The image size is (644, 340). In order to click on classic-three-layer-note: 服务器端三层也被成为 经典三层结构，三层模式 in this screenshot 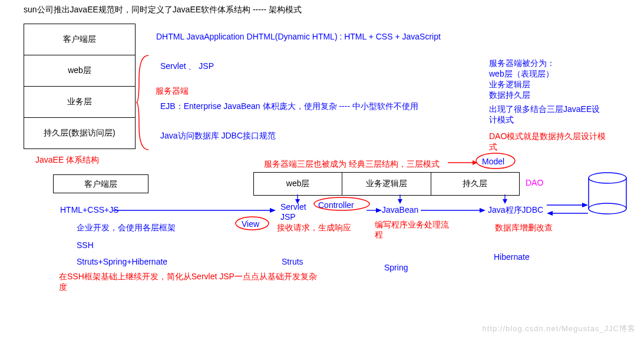, I will do `click(352, 164)`.